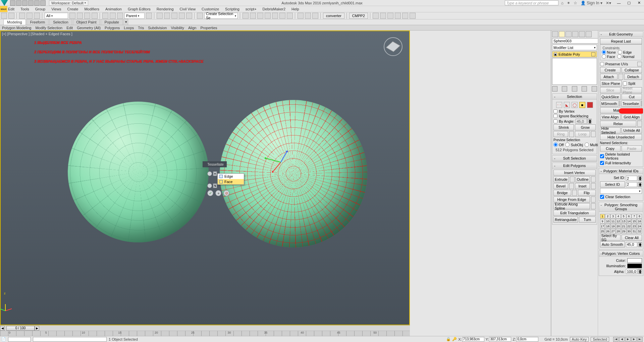  Describe the element at coordinates (95, 16) in the screenshot. I see `window-crossing-icon` at that location.